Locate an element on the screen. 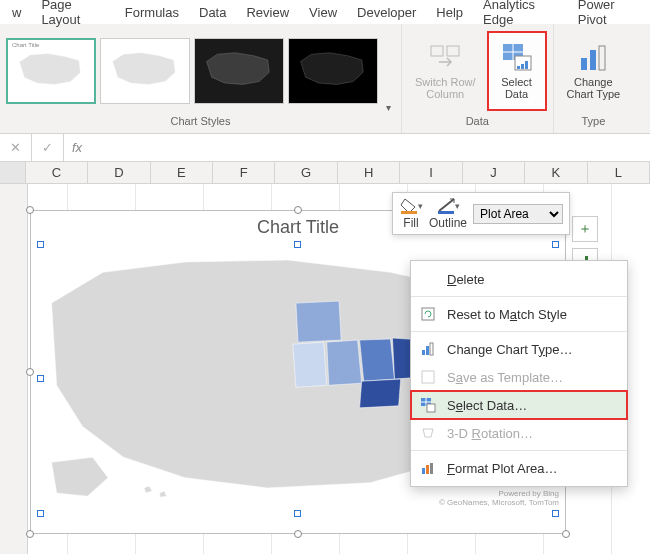 Image resolution: width=650 pixels, height=554 pixels. col-d: D is located at coordinates (119, 172).